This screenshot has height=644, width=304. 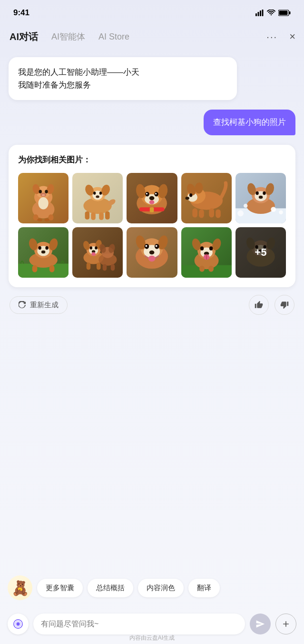 What do you see at coordinates (152, 305) in the screenshot?
I see `action-bar: 重新生成` at bounding box center [152, 305].